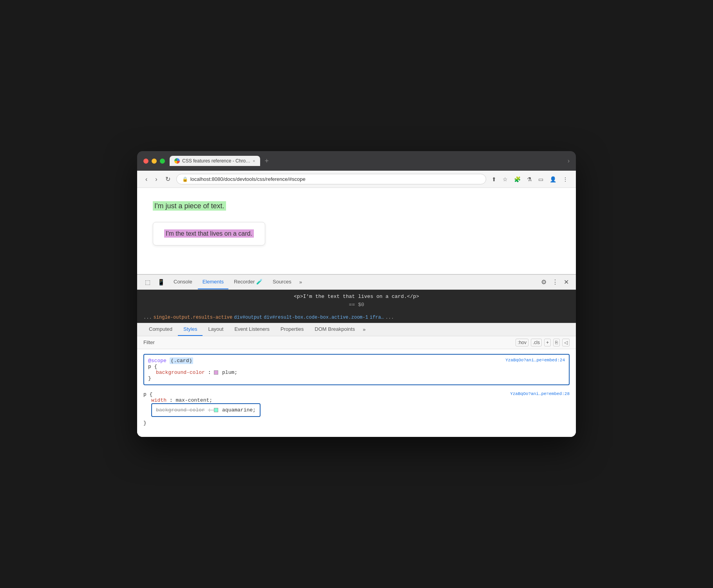  I want to click on styles-tabs: Computed Styles Layout Event Listeners P…, so click(356, 330).